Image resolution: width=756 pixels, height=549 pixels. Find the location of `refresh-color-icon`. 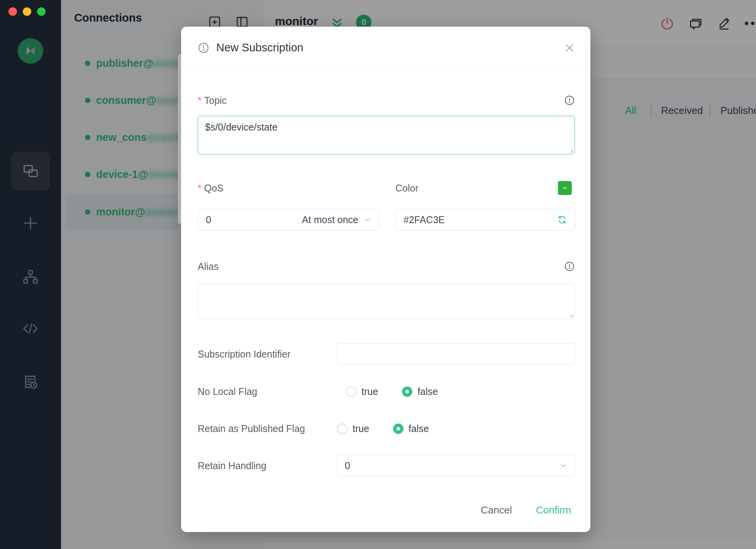

refresh-color-icon is located at coordinates (562, 220).